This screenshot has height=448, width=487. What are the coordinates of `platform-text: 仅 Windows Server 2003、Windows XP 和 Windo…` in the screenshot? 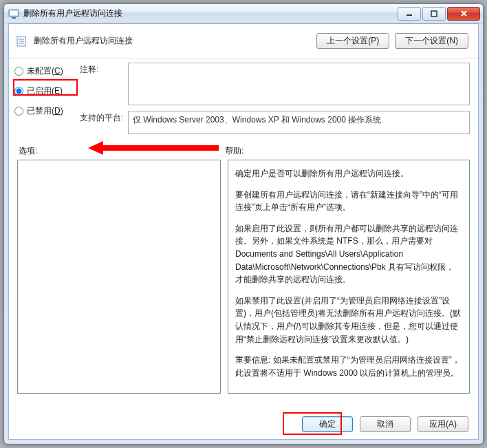 It's located at (299, 122).